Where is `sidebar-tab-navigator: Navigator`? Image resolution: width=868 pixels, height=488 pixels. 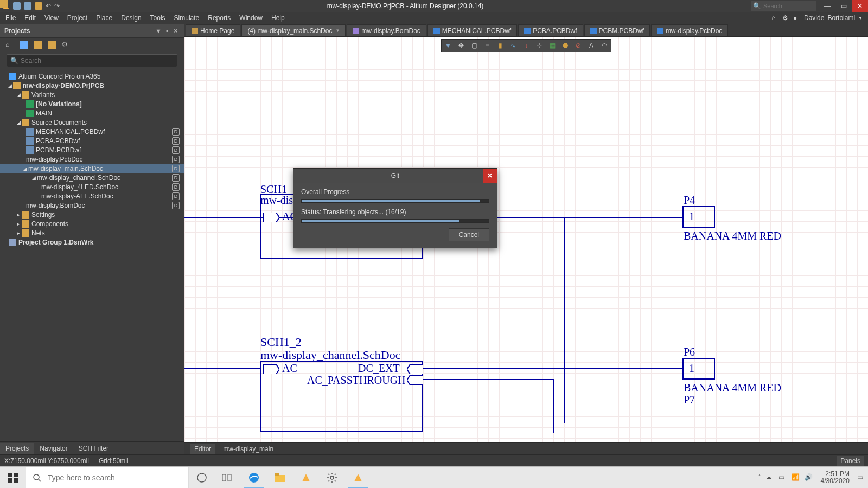
sidebar-tab-navigator: Navigator is located at coordinates (53, 448).